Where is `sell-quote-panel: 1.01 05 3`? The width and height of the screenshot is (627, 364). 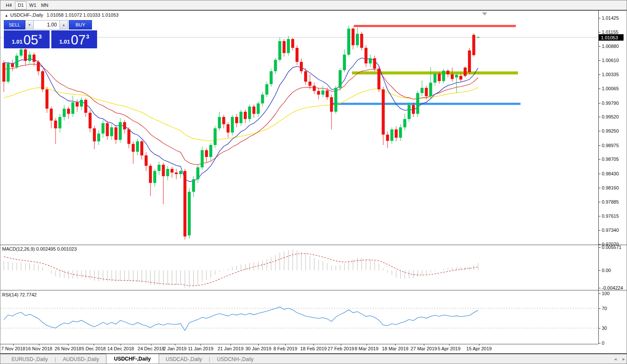
sell-quote-panel: 1.01 05 3 is located at coordinates (27, 39).